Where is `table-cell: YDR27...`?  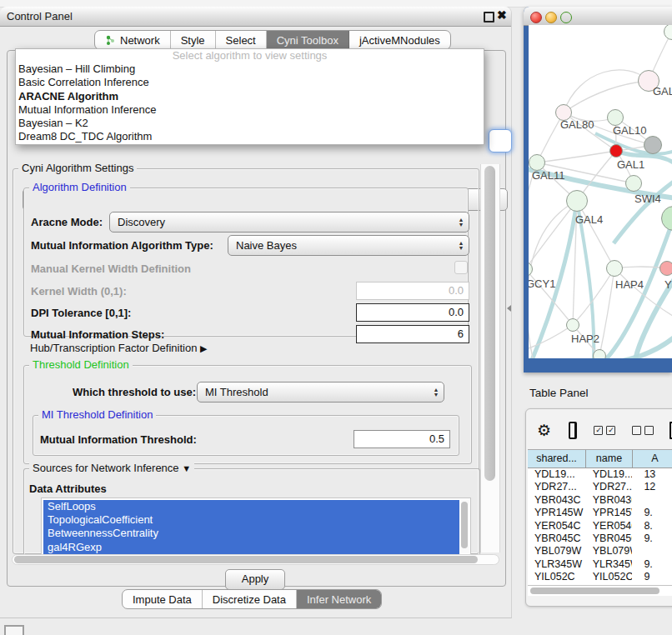
table-cell: YDR27... is located at coordinates (557, 487).